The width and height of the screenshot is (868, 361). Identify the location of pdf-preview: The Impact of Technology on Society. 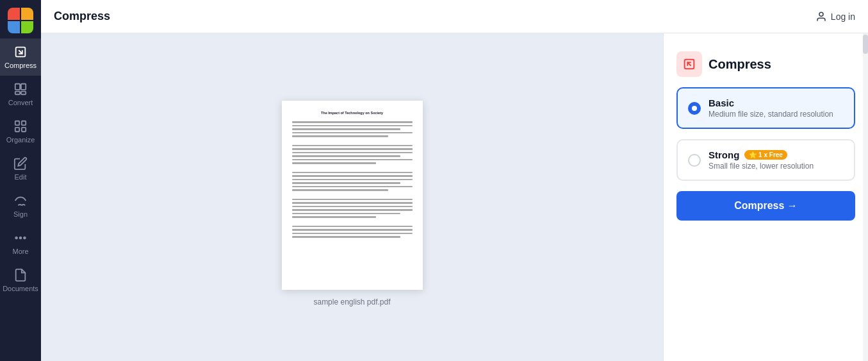
(352, 195).